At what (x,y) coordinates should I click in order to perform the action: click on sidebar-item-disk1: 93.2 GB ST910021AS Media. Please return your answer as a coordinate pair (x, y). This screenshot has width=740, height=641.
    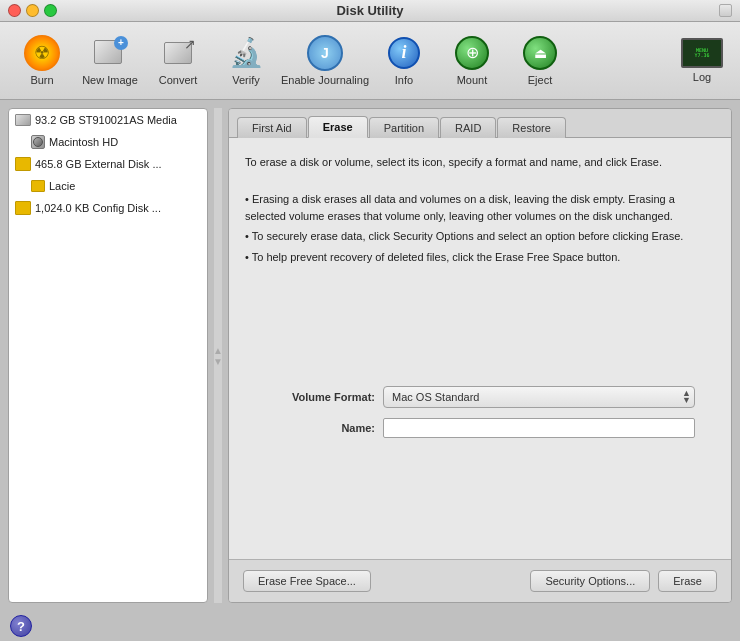
    Looking at the image, I should click on (108, 120).